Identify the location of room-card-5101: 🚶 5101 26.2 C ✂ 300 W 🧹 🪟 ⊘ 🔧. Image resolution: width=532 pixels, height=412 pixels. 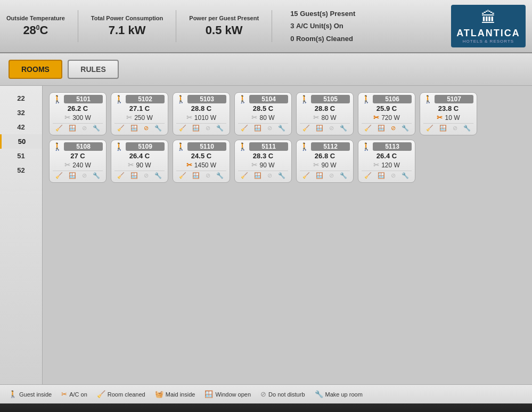
(78, 114).